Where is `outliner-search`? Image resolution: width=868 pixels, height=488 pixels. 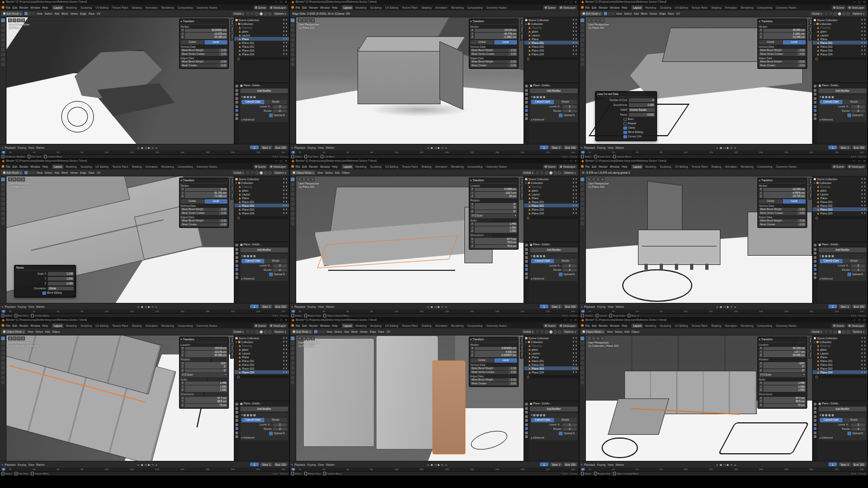 outliner-search is located at coordinates (261, 218).